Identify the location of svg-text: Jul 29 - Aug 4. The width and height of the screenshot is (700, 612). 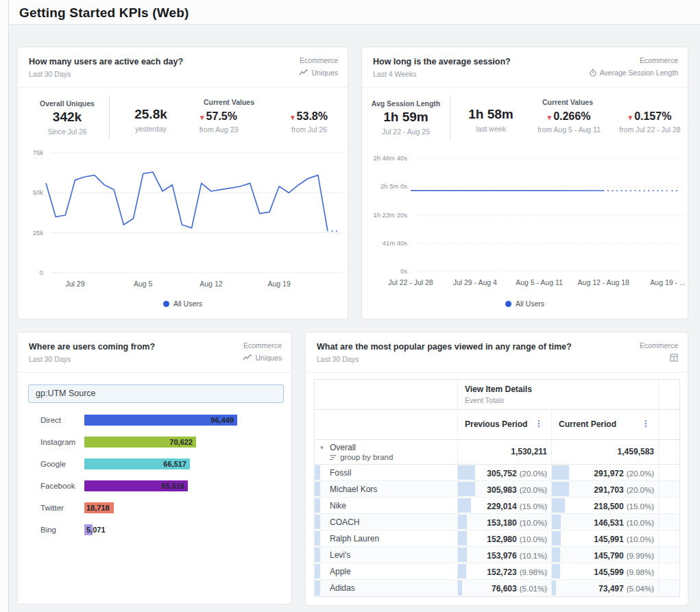
(475, 282).